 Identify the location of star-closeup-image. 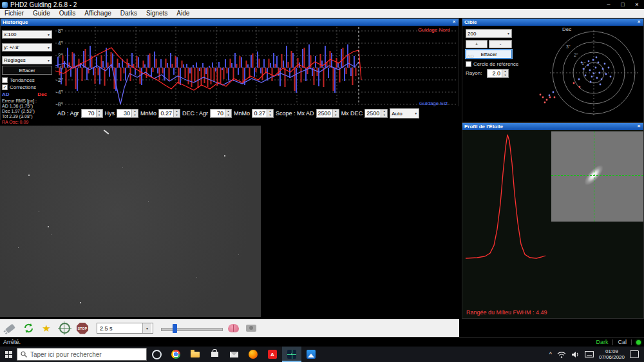
(598, 176).